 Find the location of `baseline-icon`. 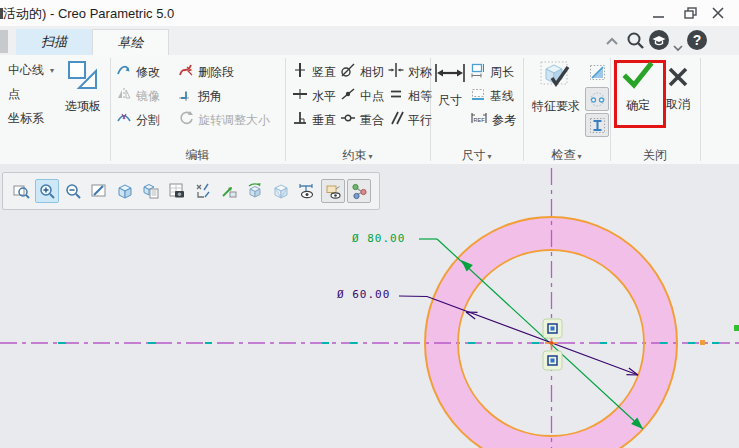

baseline-icon is located at coordinates (478, 96).